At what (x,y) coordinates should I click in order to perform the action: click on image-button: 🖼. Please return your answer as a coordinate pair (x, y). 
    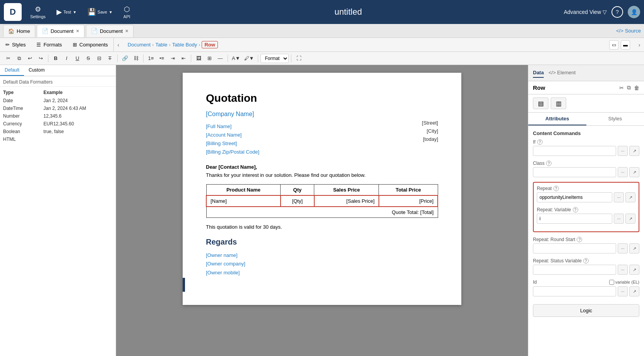
    Looking at the image, I should click on (199, 58).